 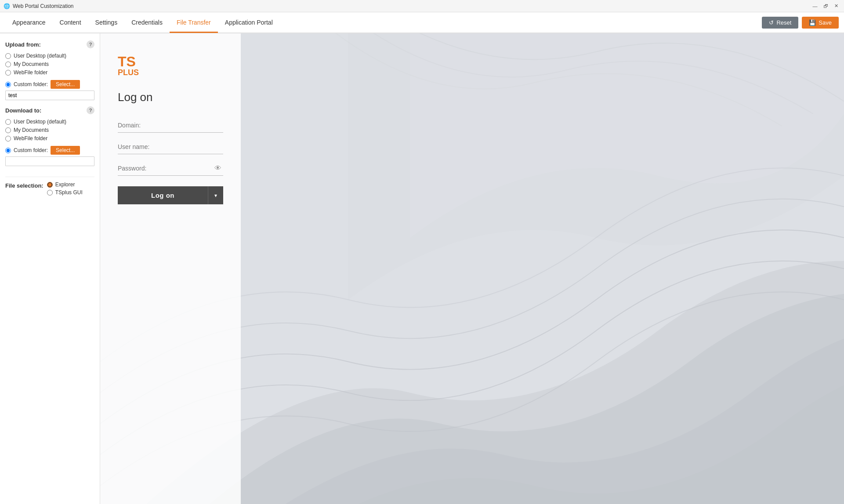 What do you see at coordinates (106, 23) in the screenshot?
I see `tab-settings: Settings` at bounding box center [106, 23].